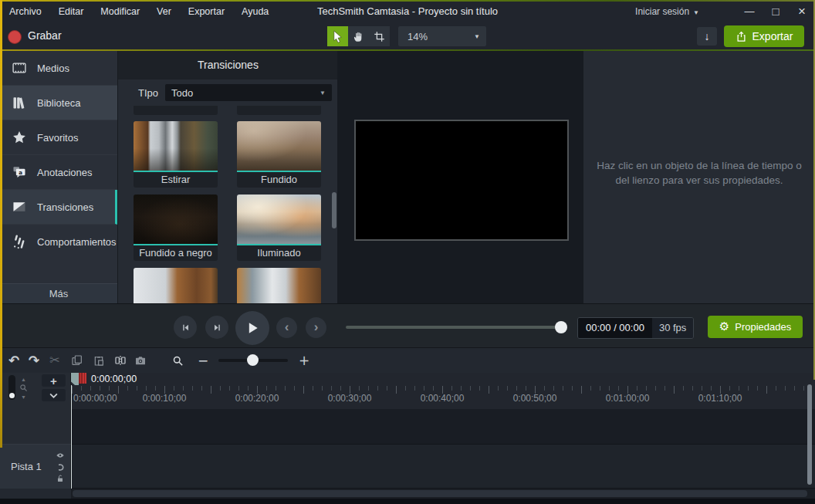 The image size is (815, 504). Describe the element at coordinates (443, 426) in the screenshot. I see `timeline-empty-area` at that location.